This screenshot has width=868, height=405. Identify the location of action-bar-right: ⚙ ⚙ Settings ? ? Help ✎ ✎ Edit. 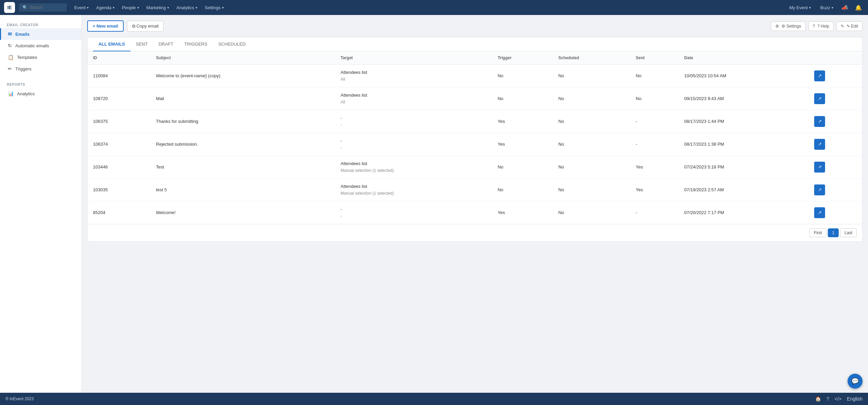
(817, 26).